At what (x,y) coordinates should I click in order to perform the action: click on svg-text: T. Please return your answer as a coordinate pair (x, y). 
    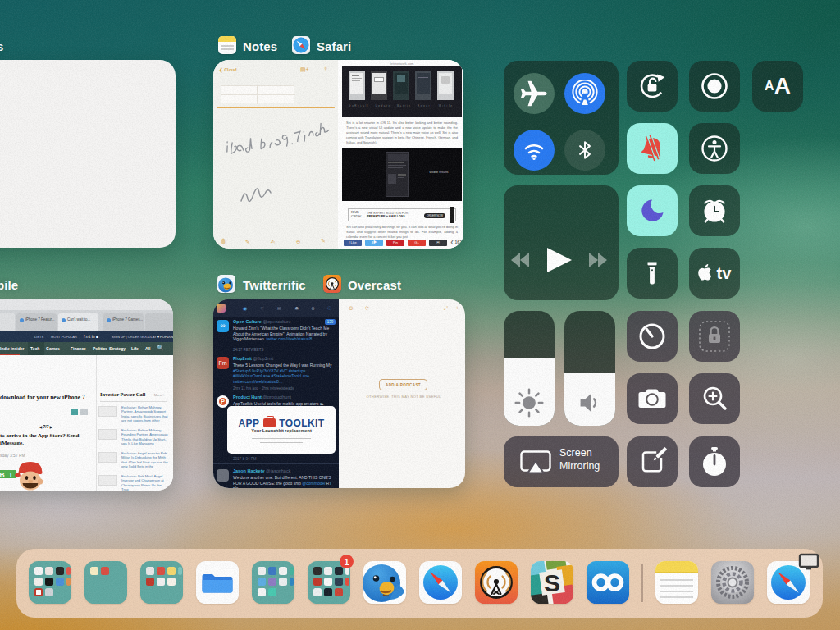
    Looking at the image, I should click on (11, 475).